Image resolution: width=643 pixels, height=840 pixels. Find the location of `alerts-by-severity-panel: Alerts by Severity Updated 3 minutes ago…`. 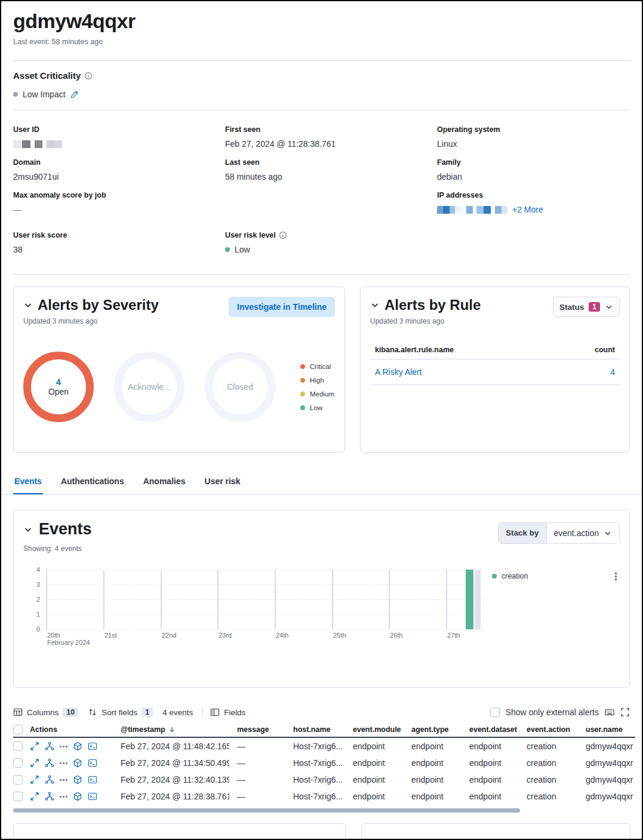

alerts-by-severity-panel: Alerts by Severity Updated 3 minutes ago… is located at coordinates (179, 370).